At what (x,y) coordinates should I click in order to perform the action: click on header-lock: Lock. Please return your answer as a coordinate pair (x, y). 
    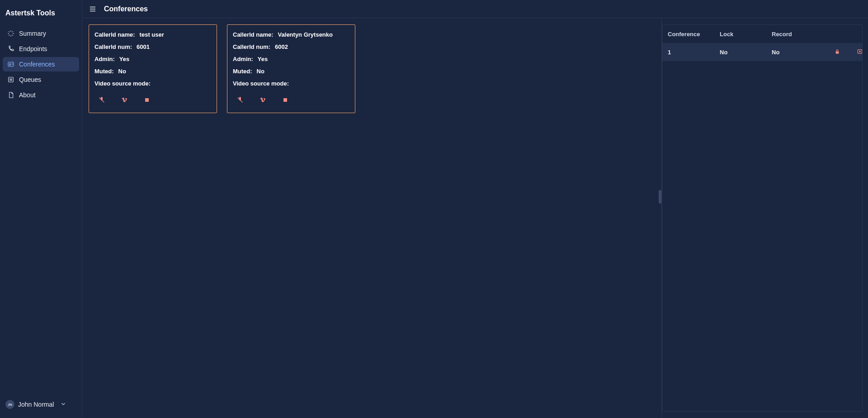
    Looking at the image, I should click on (746, 34).